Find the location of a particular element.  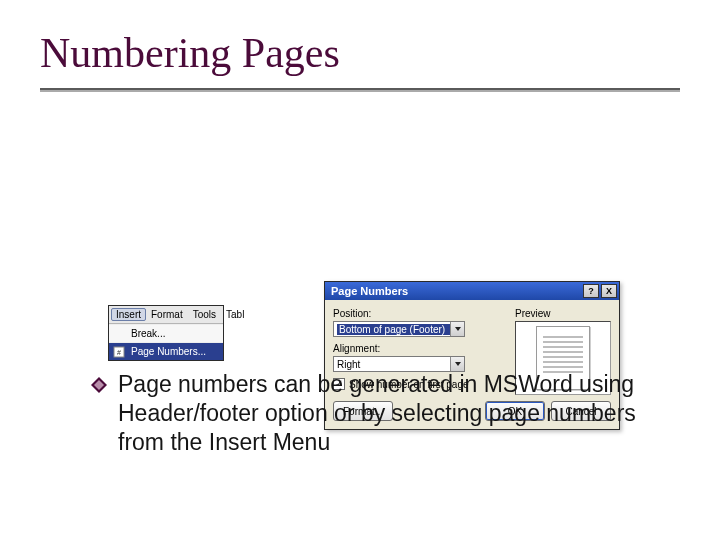

position-label: Position: is located at coordinates (420, 314).